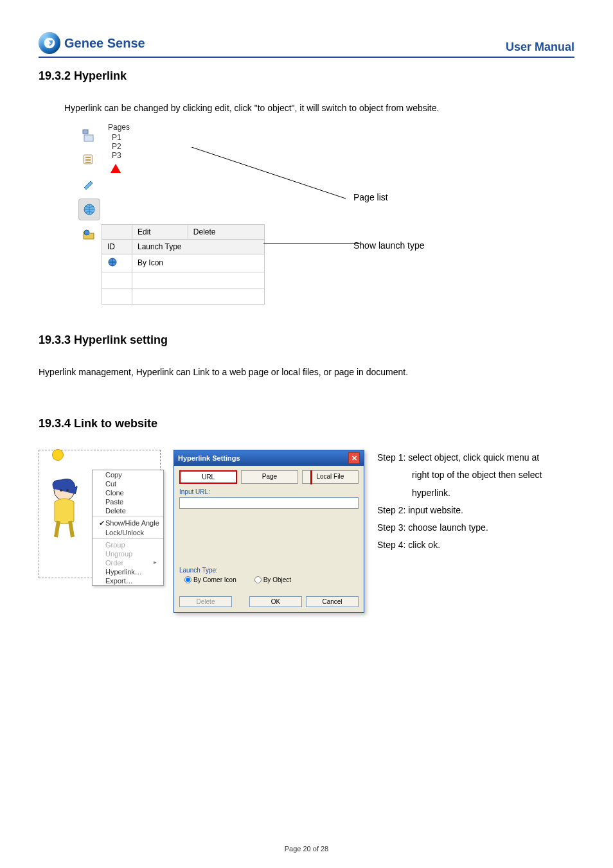  What do you see at coordinates (475, 502) in the screenshot?
I see `steps-text: Step 1: select object, click quick menu …` at bounding box center [475, 502].